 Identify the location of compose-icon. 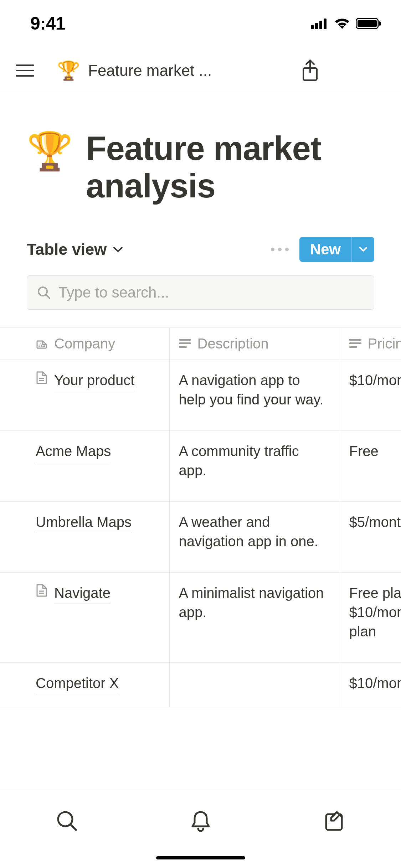
(334, 821).